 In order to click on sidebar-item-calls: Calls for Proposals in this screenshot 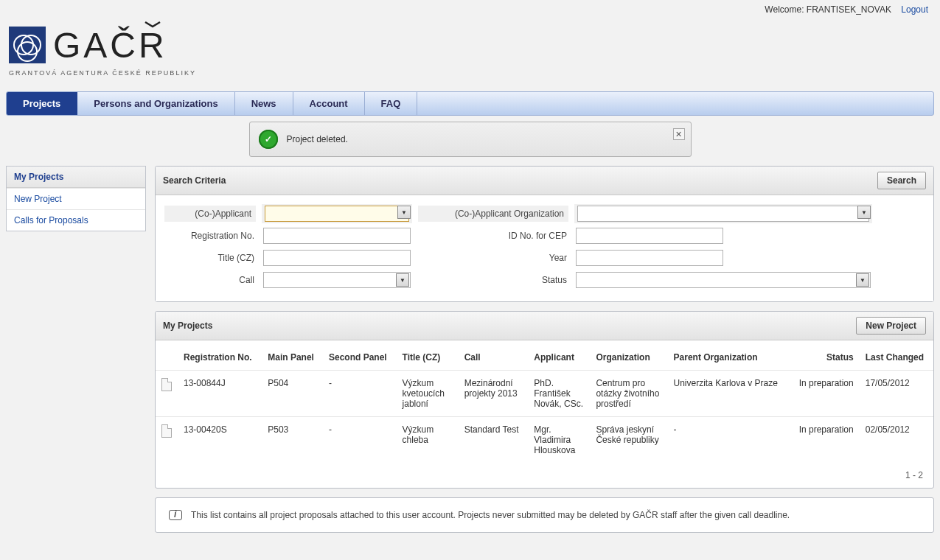, I will do `click(76, 220)`.